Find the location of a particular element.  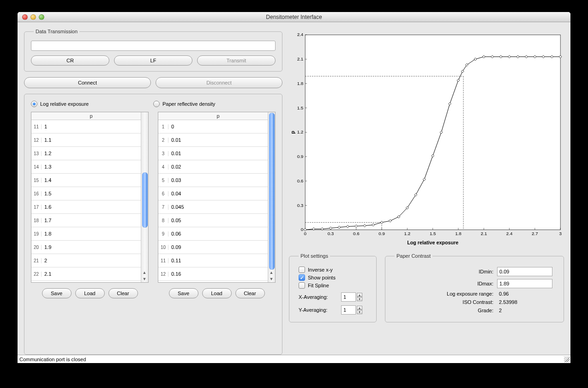

table-row: 120.16 is located at coordinates (213, 274).